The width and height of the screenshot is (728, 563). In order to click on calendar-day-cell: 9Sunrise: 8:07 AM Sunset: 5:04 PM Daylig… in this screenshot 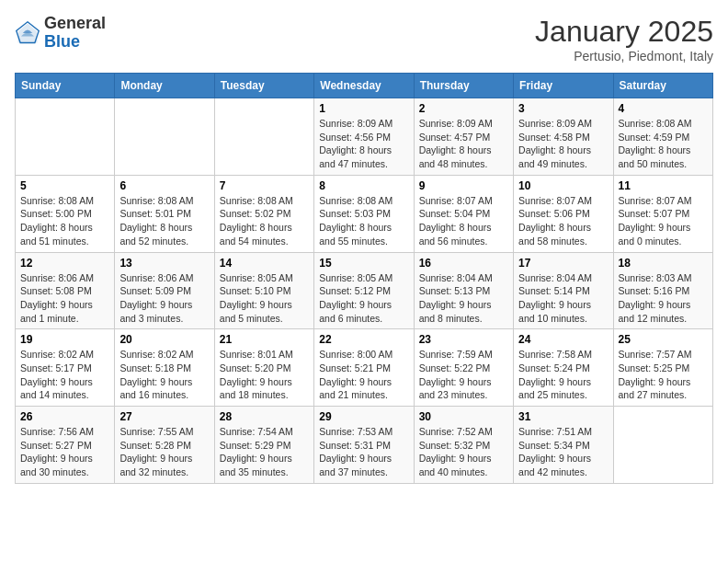, I will do `click(463, 213)`.